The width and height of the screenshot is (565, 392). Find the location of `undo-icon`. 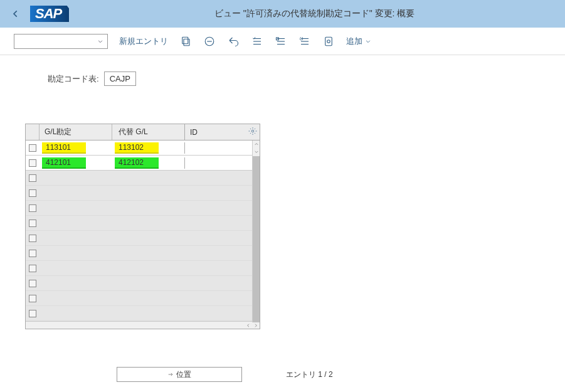

undo-icon is located at coordinates (233, 41).